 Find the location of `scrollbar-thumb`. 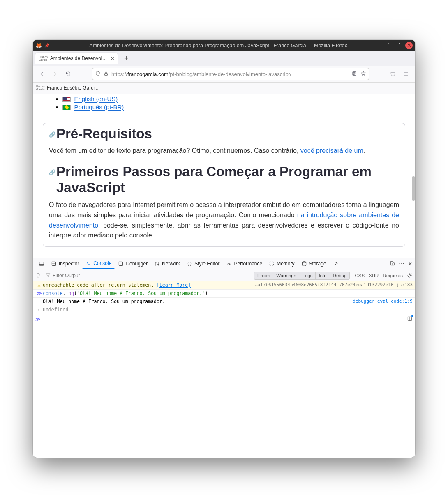

scrollbar-thumb is located at coordinates (413, 189).